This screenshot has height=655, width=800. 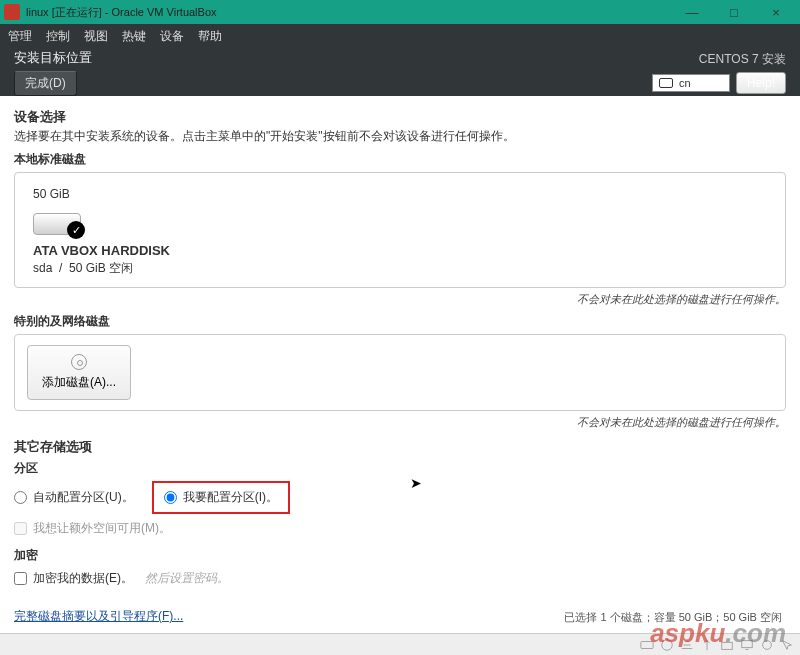 What do you see at coordinates (416, 483) in the screenshot?
I see `cursor-icon: ➤` at bounding box center [416, 483].